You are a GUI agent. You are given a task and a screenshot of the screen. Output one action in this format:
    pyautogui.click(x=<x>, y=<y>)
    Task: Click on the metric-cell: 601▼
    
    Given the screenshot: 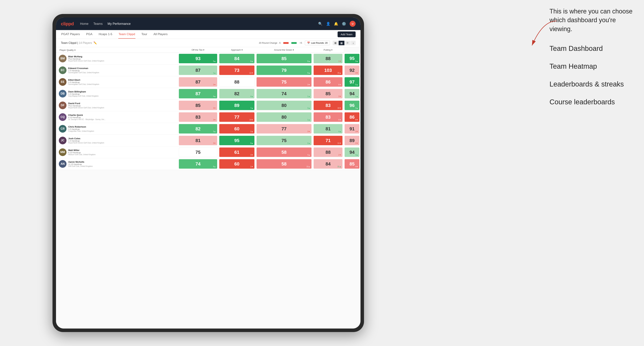 What is the action you would take?
    pyautogui.click(x=237, y=164)
    